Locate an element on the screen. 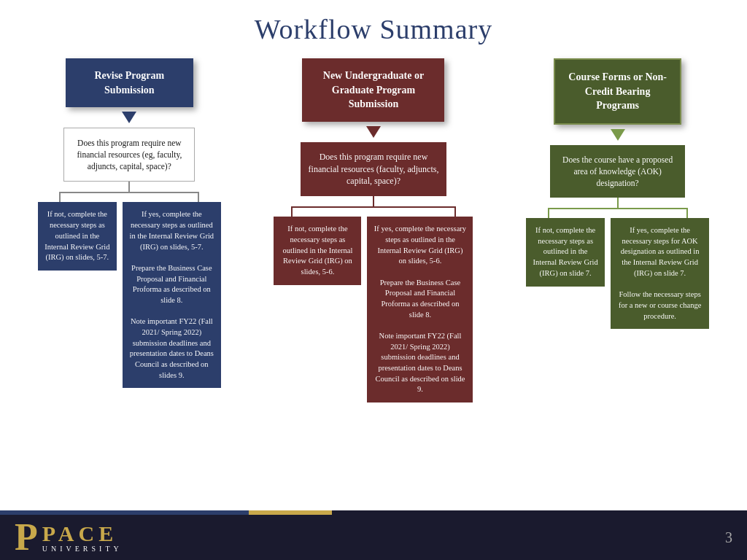  column-course: Course Forms or Non-Credit Bearing Progr… is located at coordinates (618, 194).